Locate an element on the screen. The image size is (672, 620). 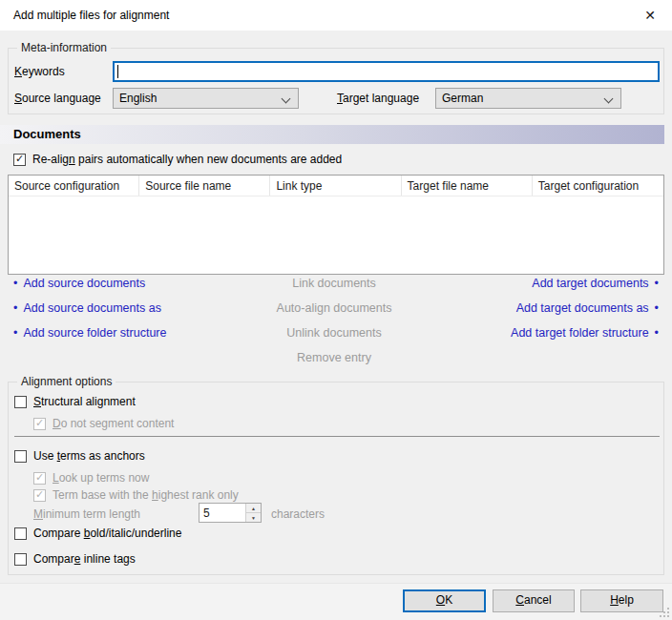
realign-checkbox: ✓ Re-align pairs automatically when new … is located at coordinates (178, 159).